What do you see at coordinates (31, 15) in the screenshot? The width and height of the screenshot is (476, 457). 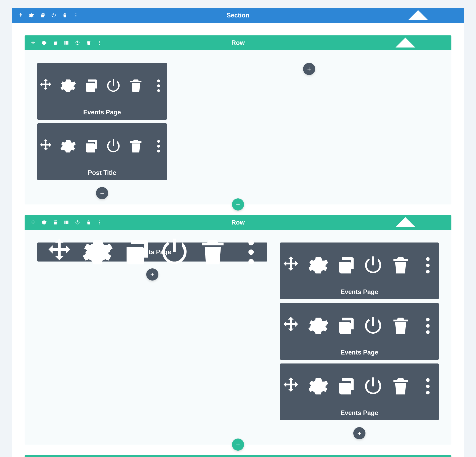 I see `section-gear-icon` at bounding box center [31, 15].